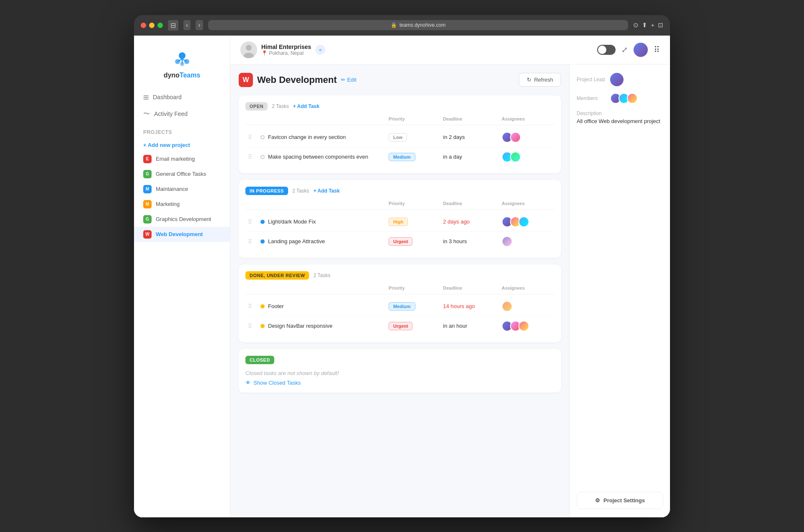 This screenshot has width=804, height=532. I want to click on project-settings-label: Project Settings, so click(624, 501).